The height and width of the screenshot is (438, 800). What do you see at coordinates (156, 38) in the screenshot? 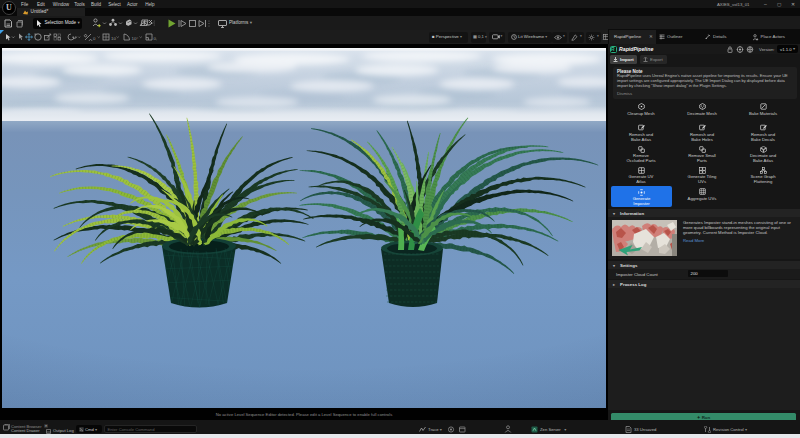
I see `svg-text: 0,25` at bounding box center [156, 38].